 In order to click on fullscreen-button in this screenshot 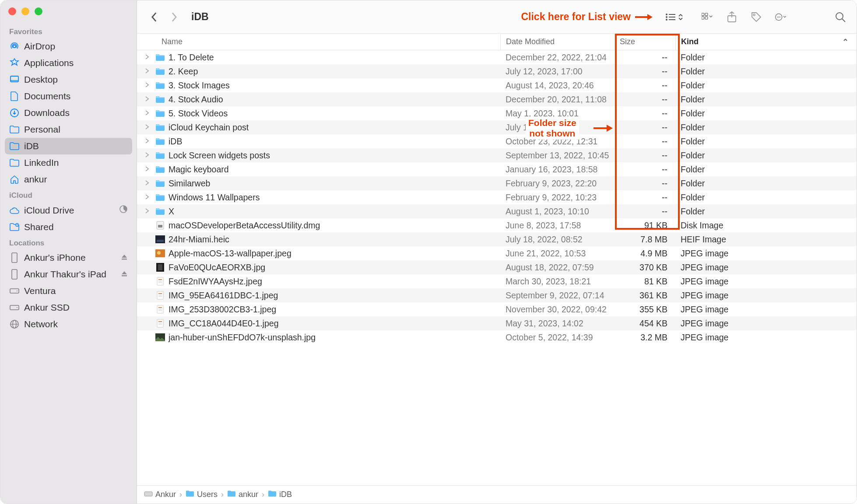, I will do `click(39, 11)`.